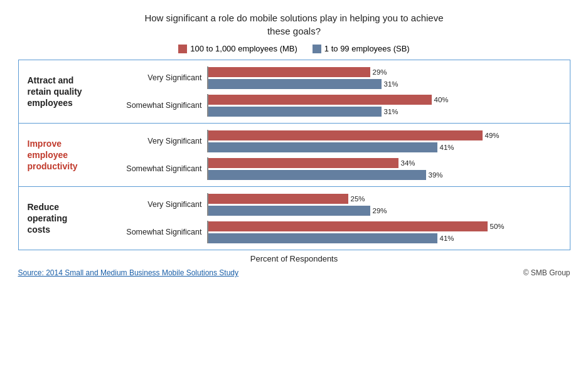  What do you see at coordinates (340, 204) in the screenshot?
I see `bar-group-reduce-0: Very Significant25%29%` at bounding box center [340, 204].